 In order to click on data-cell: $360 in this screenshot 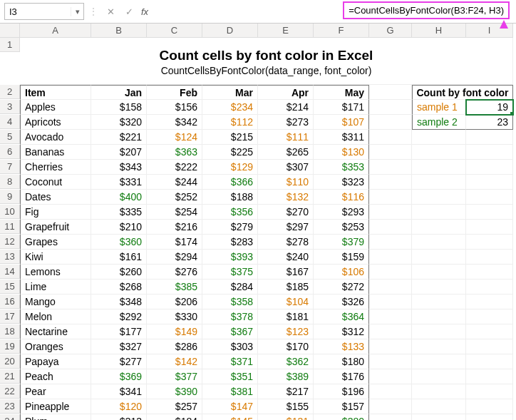, I will do `click(119, 242)`.